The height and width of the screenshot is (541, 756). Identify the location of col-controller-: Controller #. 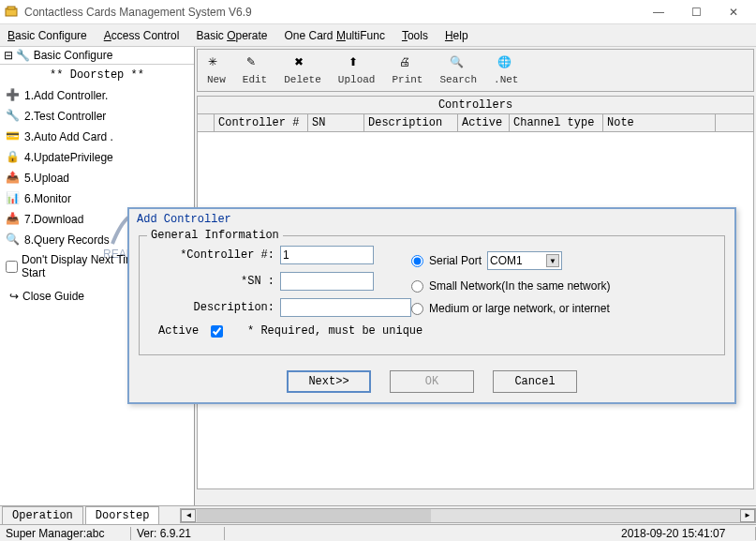
(261, 123).